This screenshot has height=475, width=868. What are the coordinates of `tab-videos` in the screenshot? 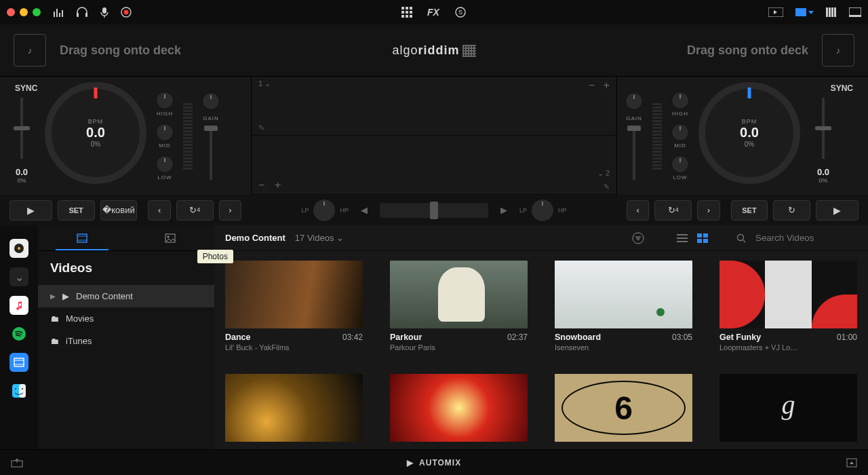 It's located at (82, 238).